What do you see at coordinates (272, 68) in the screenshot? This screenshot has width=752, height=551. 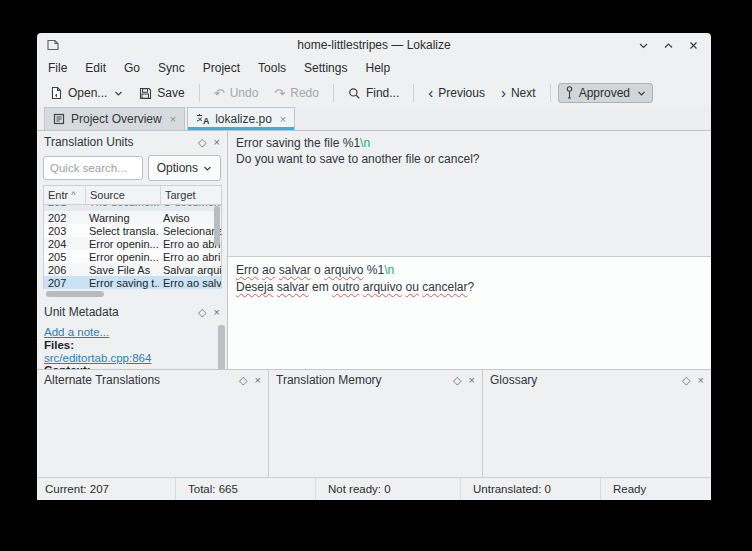 I see `menu-tools: Tools` at bounding box center [272, 68].